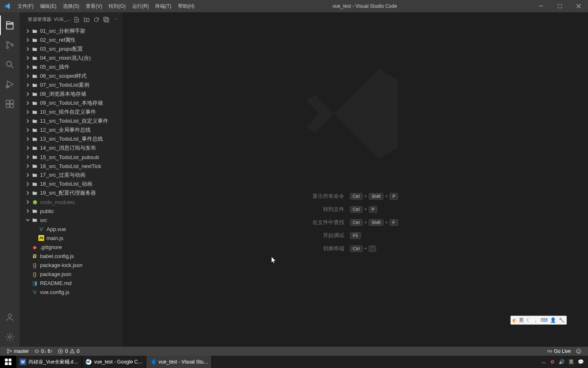 The height and width of the screenshot is (368, 588). What do you see at coordinates (581, 362) in the screenshot?
I see `tray-notifications-icon: 💬` at bounding box center [581, 362].